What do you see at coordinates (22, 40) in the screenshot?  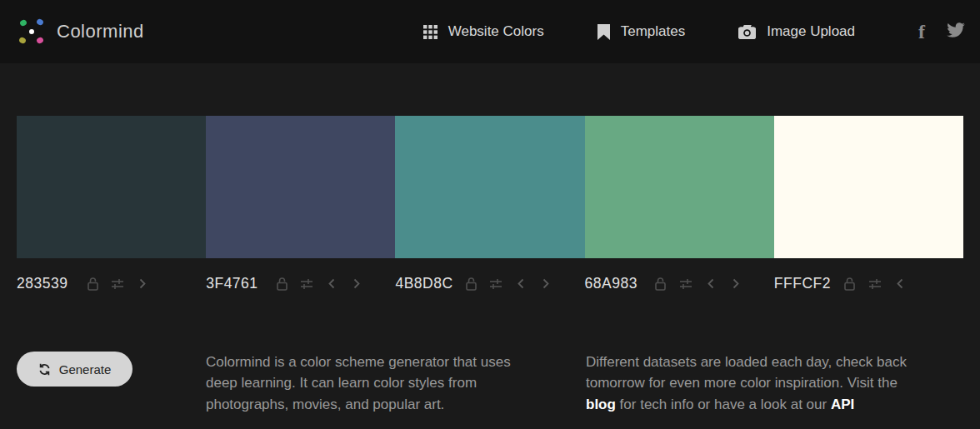 I see `logo-dot-yellow` at bounding box center [22, 40].